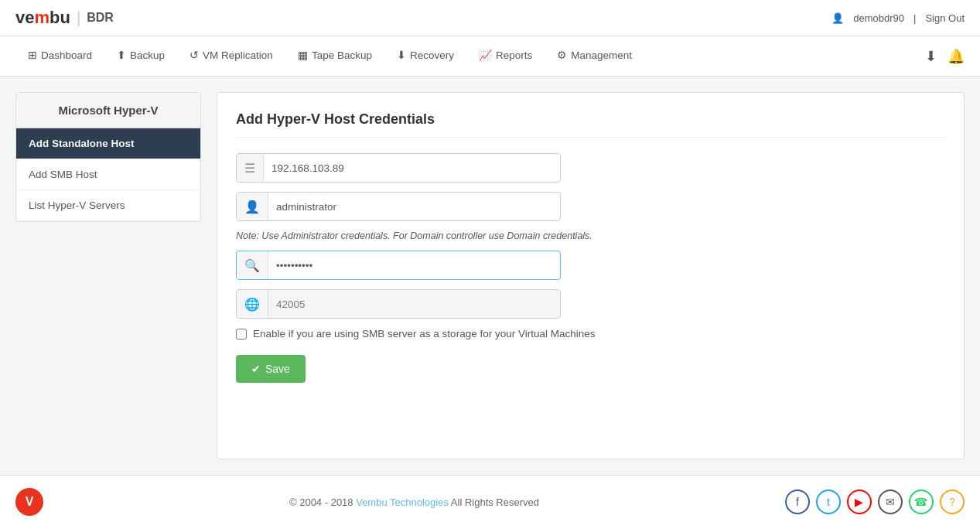 This screenshot has height=522, width=980. I want to click on twitter-icon: t, so click(828, 502).